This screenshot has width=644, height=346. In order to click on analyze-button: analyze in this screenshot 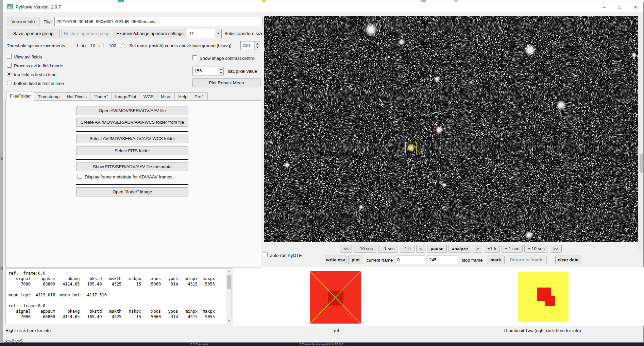, I will do `click(460, 249)`.